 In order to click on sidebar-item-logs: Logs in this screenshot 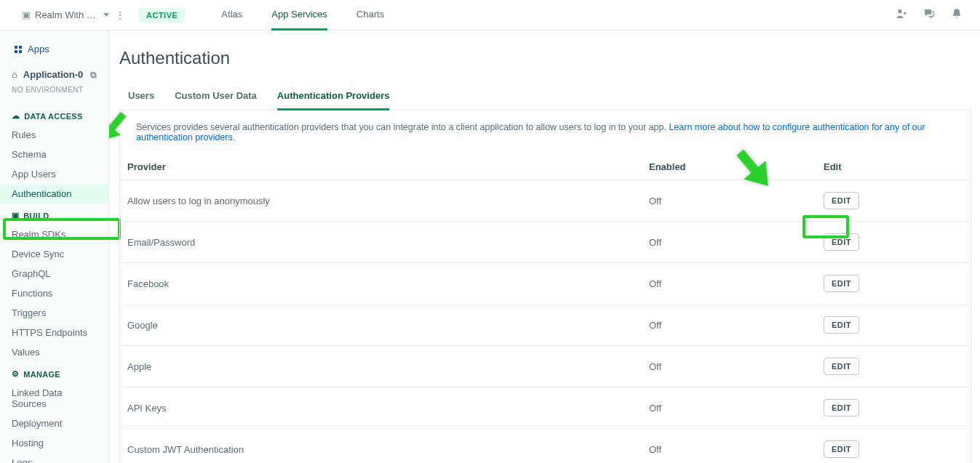, I will do `click(54, 458)`.